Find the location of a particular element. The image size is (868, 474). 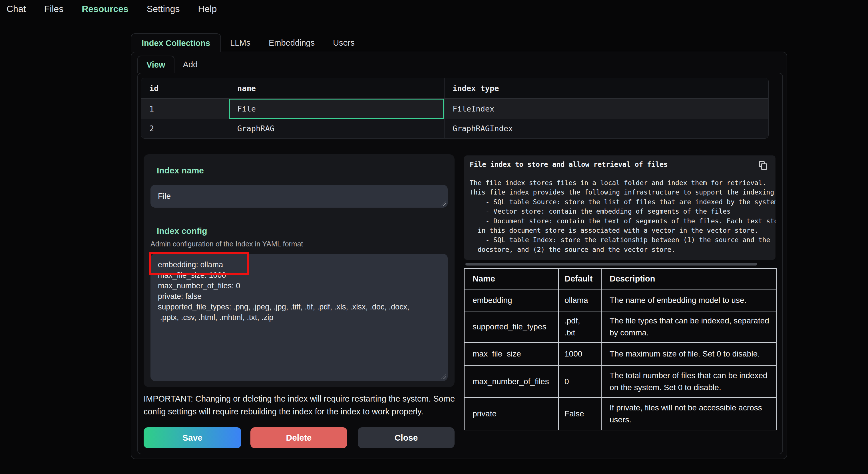

param-default: .pdf, .txt is located at coordinates (580, 327).